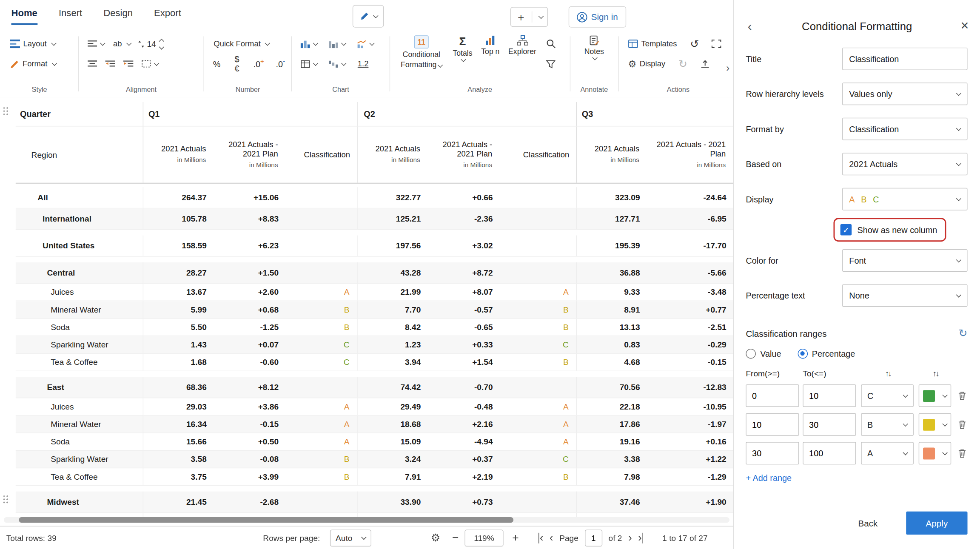  What do you see at coordinates (887, 424) in the screenshot?
I see `range-class-select: B` at bounding box center [887, 424].